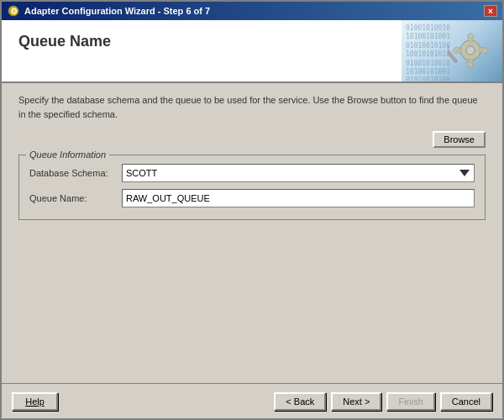 The height and width of the screenshot is (420, 504). Describe the element at coordinates (13, 11) in the screenshot. I see `wizard-icon: ⚙` at that location.